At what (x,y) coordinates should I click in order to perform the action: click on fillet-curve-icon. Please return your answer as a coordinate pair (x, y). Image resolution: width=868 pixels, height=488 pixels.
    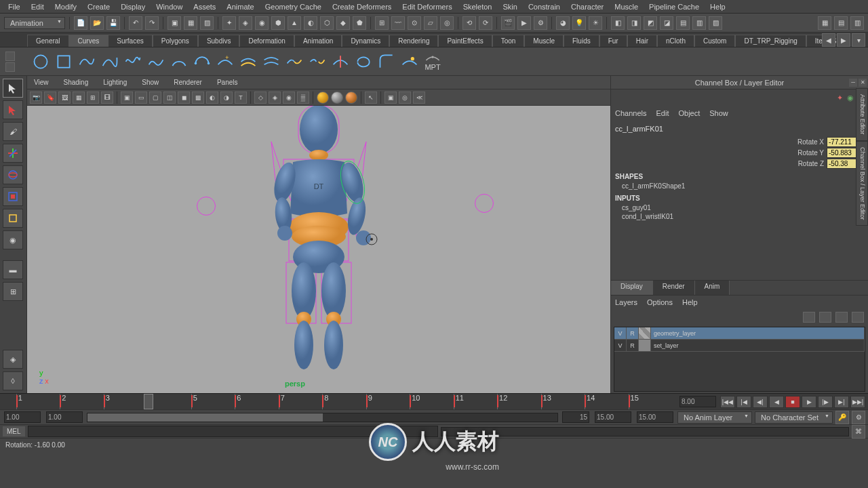
    Looking at the image, I should click on (387, 62).